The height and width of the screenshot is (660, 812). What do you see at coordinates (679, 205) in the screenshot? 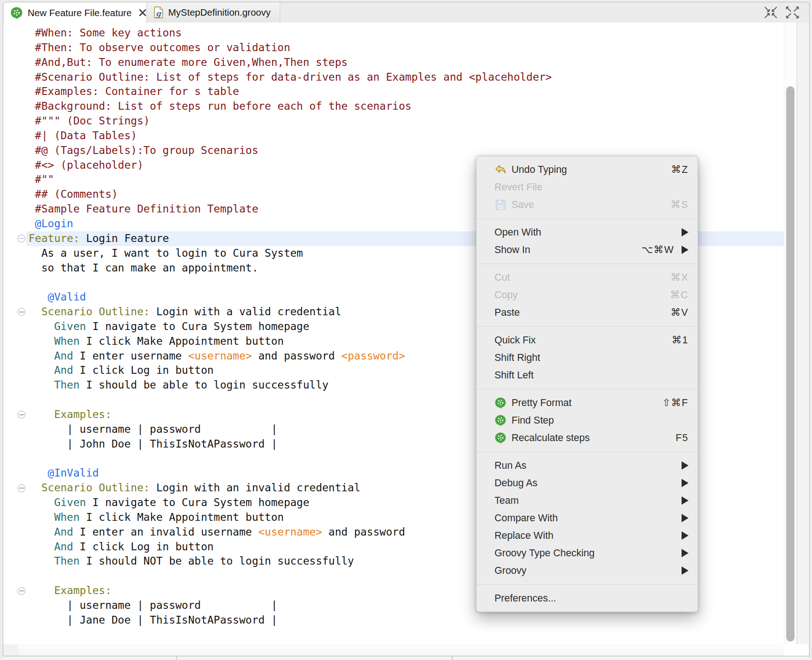
I see `menu-shortcut: ⌘S` at bounding box center [679, 205].